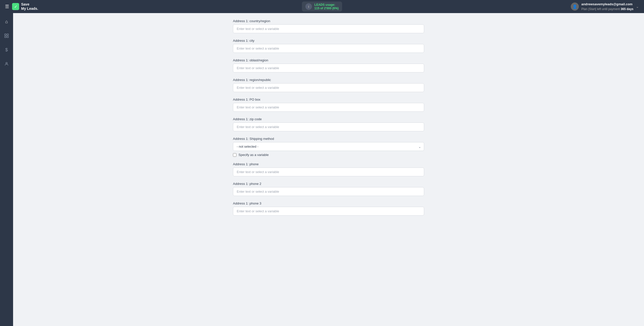 The image size is (644, 326). I want to click on sidebar: ⌂ $, so click(7, 170).